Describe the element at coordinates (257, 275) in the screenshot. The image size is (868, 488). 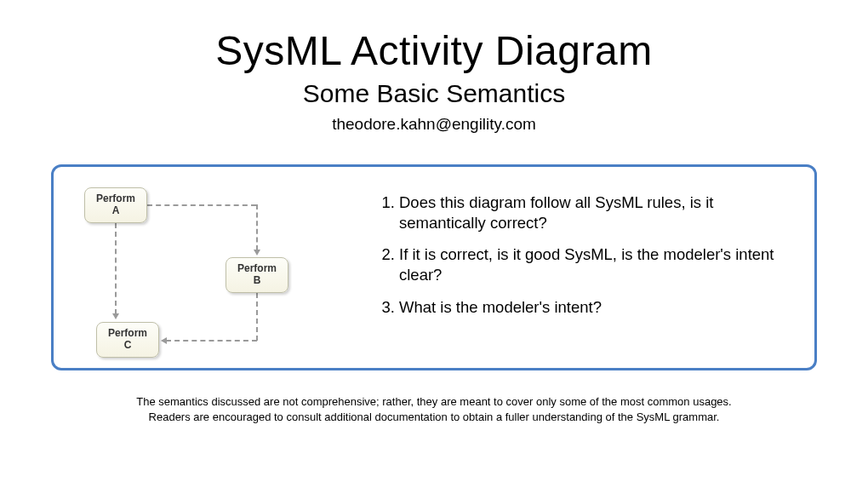
I see `node-b-label: Perform B` at that location.